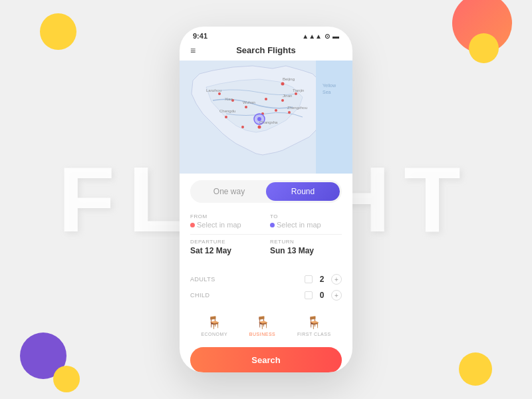 The width and height of the screenshot is (532, 399). Describe the element at coordinates (309, 279) in the screenshot. I see `adults-checkbox` at that location.